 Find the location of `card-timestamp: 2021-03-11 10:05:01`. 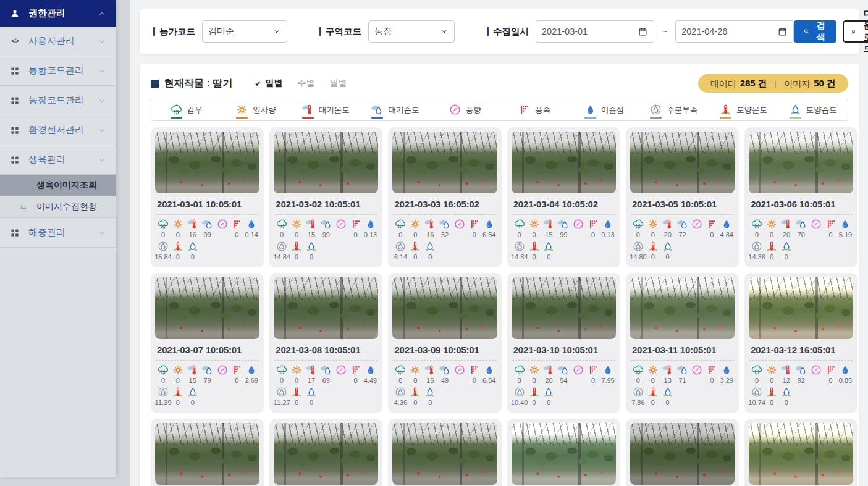

card-timestamp: 2021-03-11 10:05:01 is located at coordinates (682, 350).